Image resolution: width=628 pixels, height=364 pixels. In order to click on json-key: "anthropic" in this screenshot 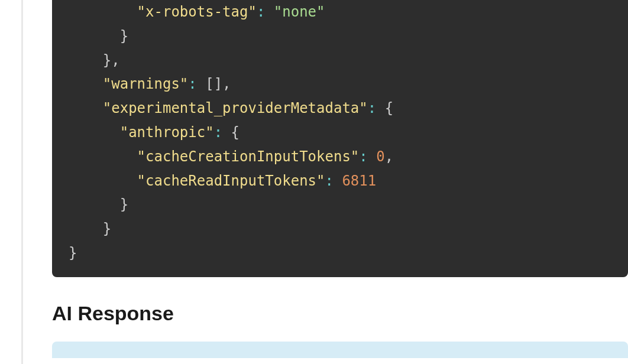, I will do `click(167, 132)`.